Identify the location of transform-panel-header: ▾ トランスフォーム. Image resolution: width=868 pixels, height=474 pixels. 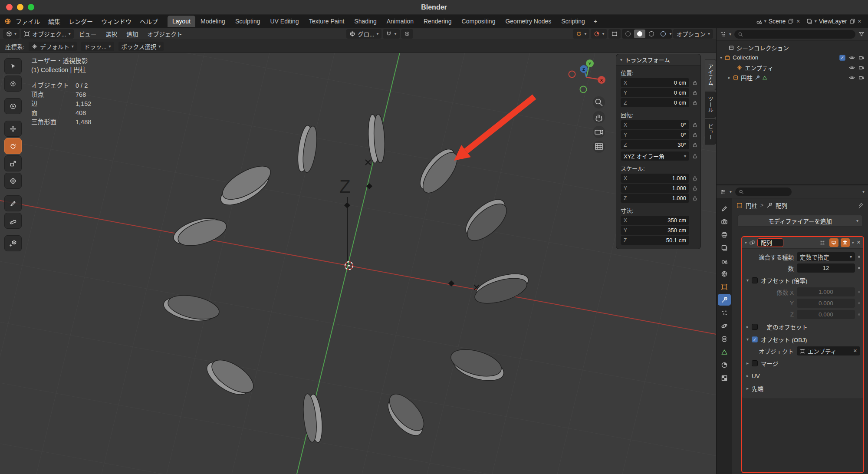
(658, 60).